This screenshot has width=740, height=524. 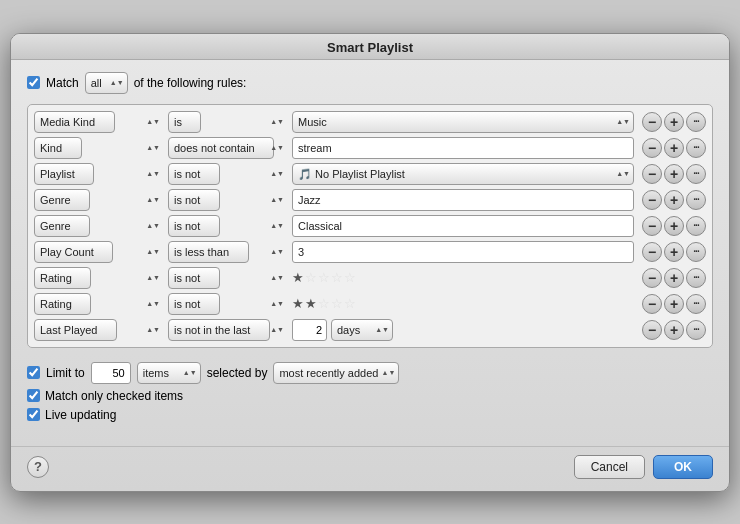 What do you see at coordinates (324, 304) in the screenshot?
I see `rating-value: ★★☆☆☆` at bounding box center [324, 304].